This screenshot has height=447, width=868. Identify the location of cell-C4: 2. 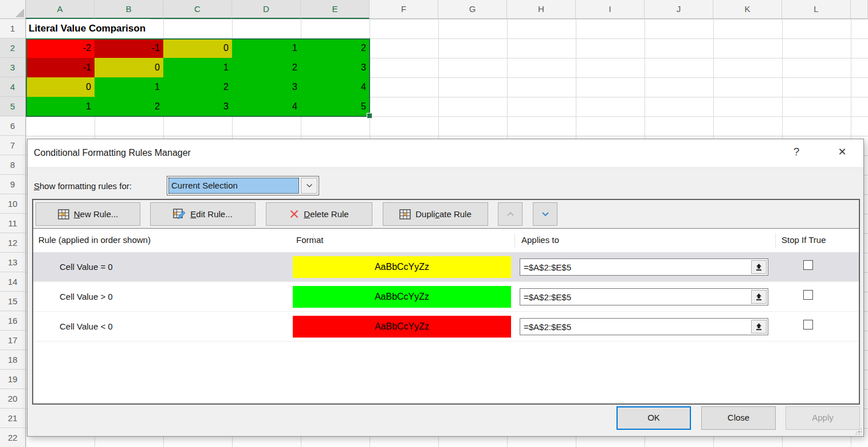
(198, 87).